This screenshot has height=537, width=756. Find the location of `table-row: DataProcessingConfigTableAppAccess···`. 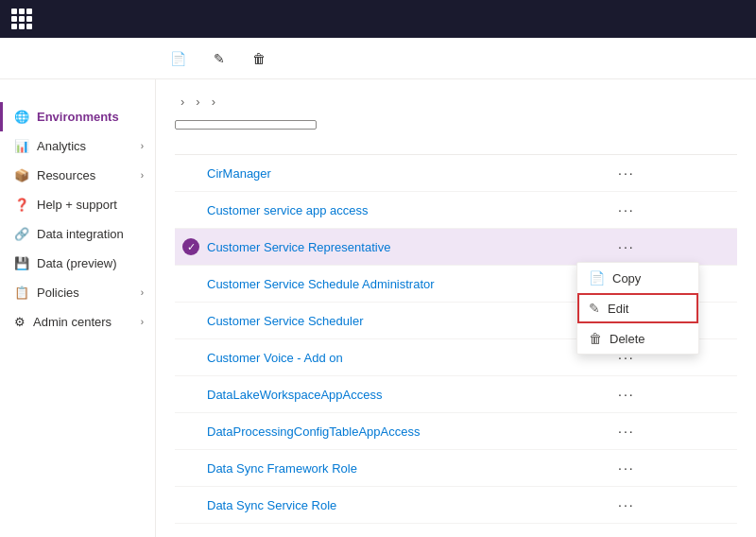

table-row: DataProcessingConfigTableAppAccess··· is located at coordinates (455, 431).